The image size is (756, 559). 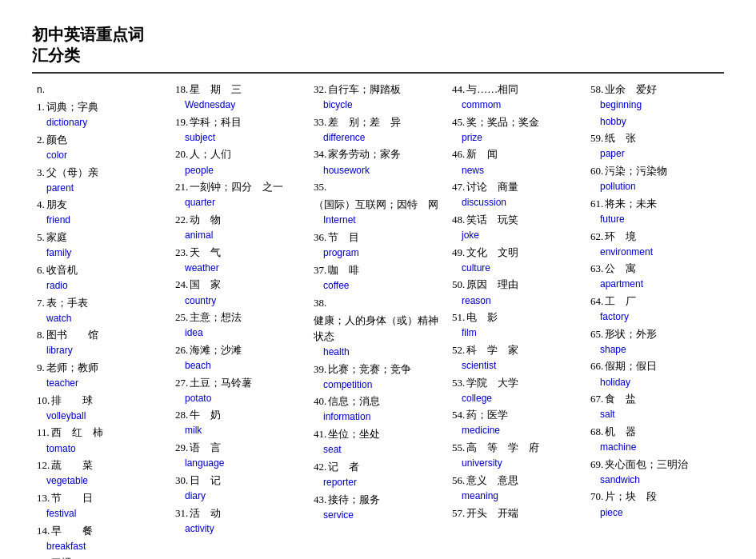 I want to click on list-item: 29.语 言language, so click(x=240, y=456).